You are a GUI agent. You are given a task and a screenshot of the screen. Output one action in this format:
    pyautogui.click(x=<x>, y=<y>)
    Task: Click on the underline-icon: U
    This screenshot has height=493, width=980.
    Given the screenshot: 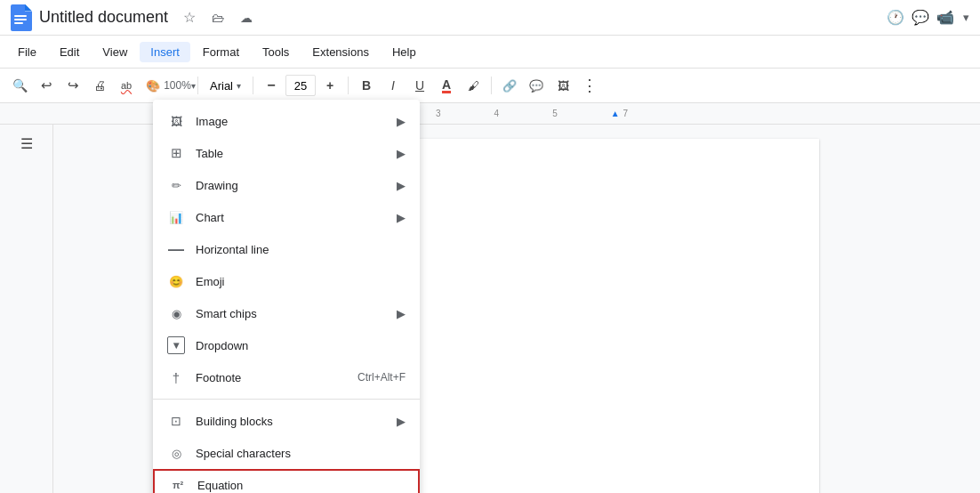 What is the action you would take?
    pyautogui.click(x=420, y=85)
    